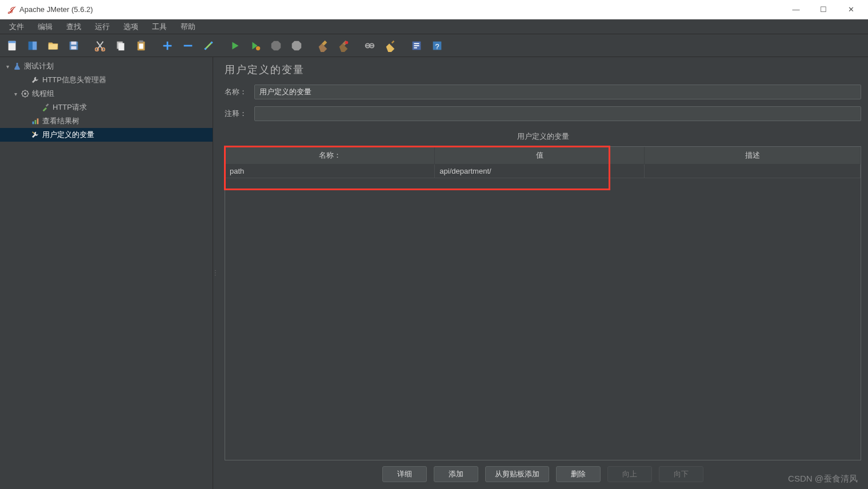 The image size is (868, 489). I want to click on tree-user-defined-variables: 用户定义的变量, so click(106, 135).